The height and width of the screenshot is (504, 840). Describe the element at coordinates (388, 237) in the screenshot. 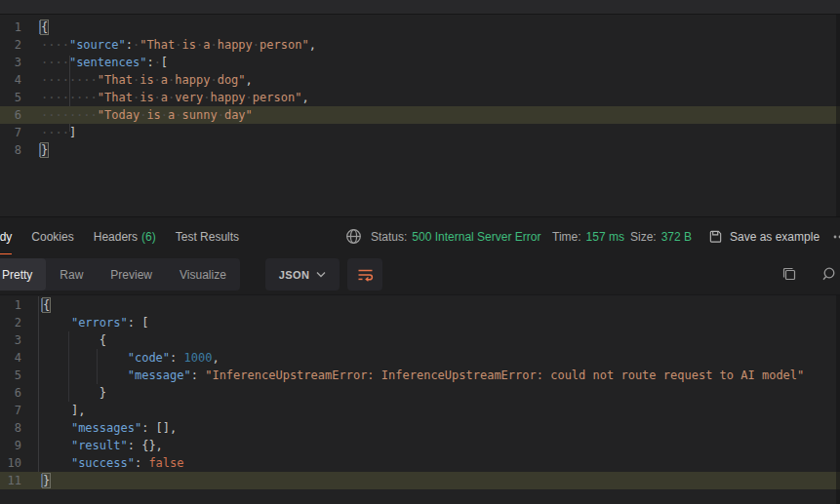

I see `status-label: Status:` at that location.